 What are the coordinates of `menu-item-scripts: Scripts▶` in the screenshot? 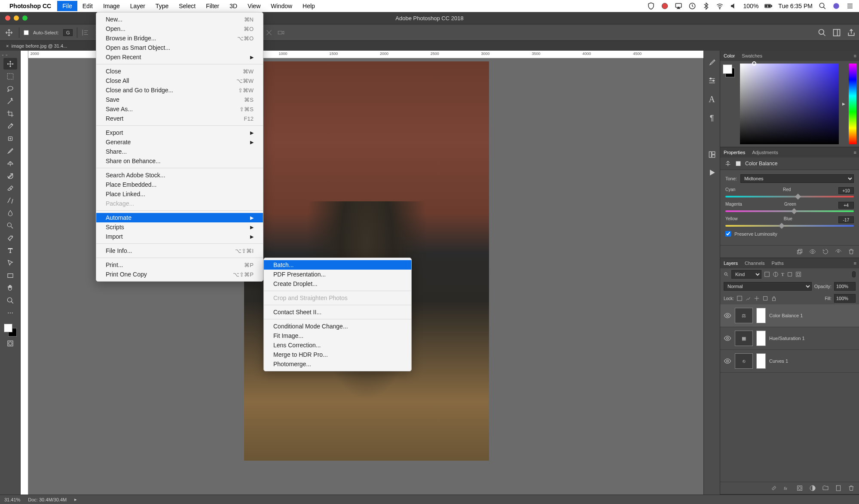 It's located at (180, 227).